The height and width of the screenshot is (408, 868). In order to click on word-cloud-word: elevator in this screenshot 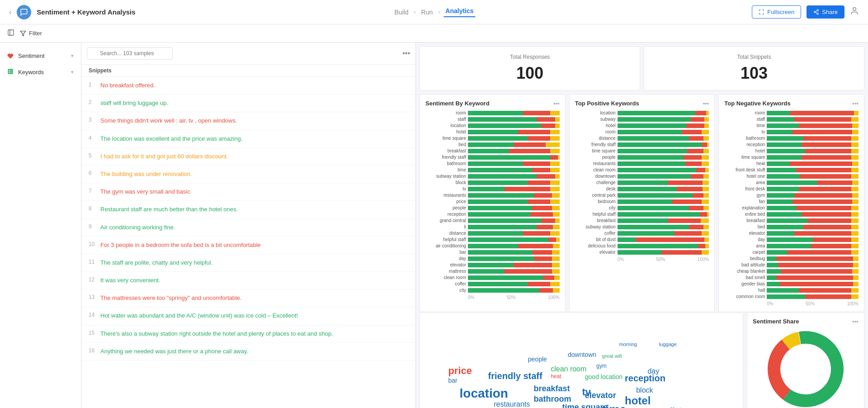, I will do `click(600, 395)`.